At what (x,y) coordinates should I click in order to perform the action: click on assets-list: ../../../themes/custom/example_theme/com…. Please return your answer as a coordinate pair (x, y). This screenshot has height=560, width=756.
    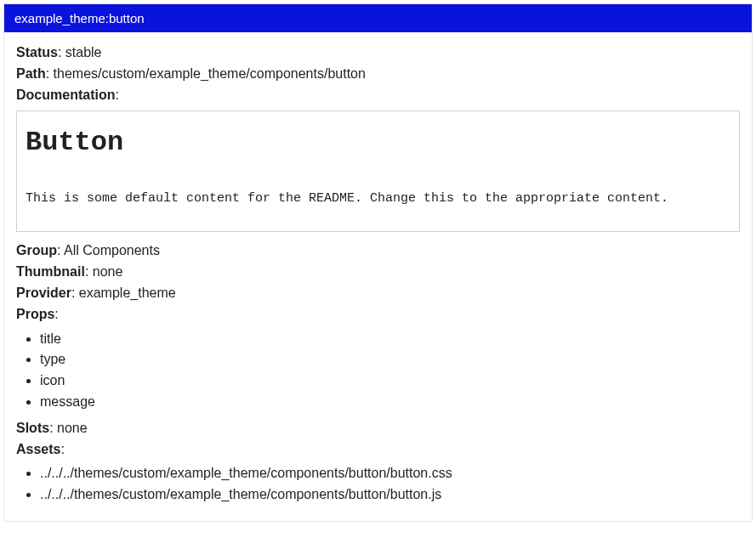
    Looking at the image, I should click on (378, 484).